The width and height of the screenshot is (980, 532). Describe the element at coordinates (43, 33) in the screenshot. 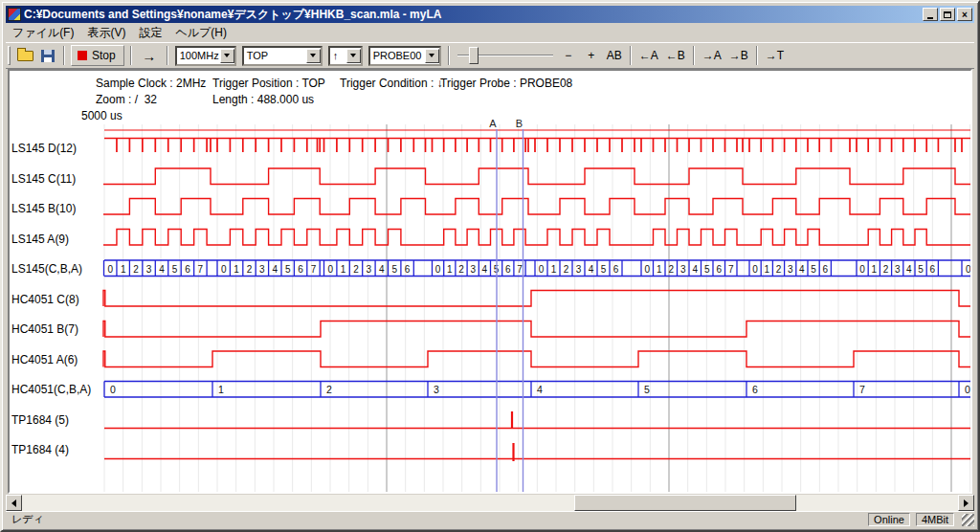

I see `menu-file: ファイル(F)` at that location.